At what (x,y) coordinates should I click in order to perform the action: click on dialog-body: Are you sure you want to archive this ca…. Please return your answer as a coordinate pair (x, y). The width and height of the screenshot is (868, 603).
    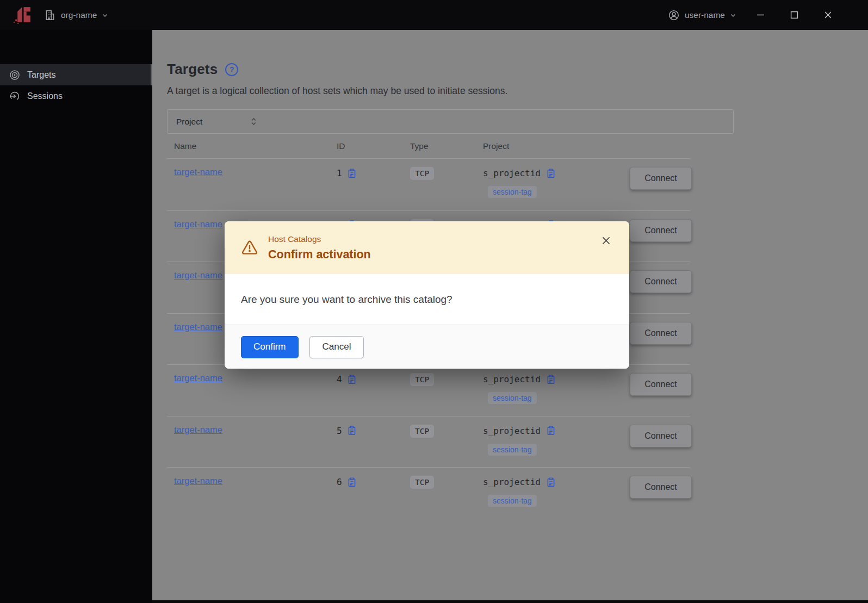
    Looking at the image, I should click on (427, 299).